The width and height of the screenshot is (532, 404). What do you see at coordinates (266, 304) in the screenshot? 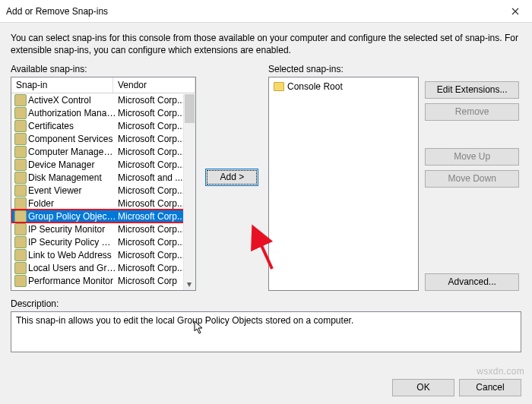
I see `description-label: Description:` at bounding box center [266, 304].